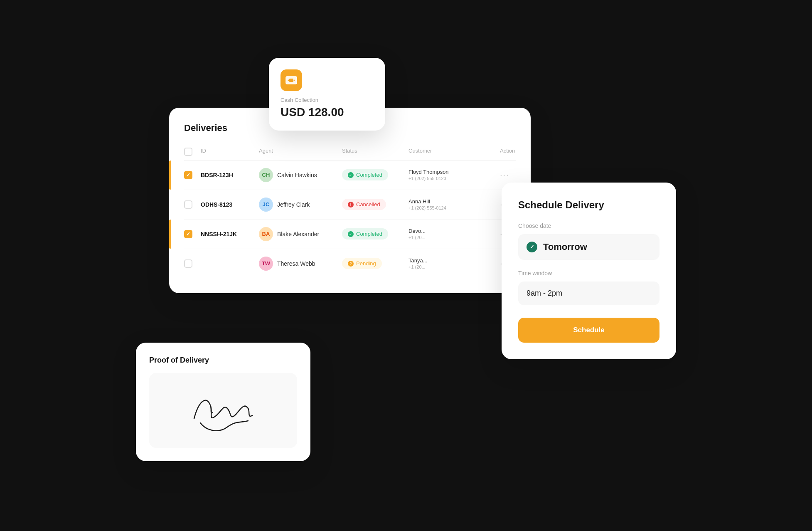 Image resolution: width=812 pixels, height=531 pixels. What do you see at coordinates (327, 112) in the screenshot?
I see `cash-amount: USD 128.00` at bounding box center [327, 112].